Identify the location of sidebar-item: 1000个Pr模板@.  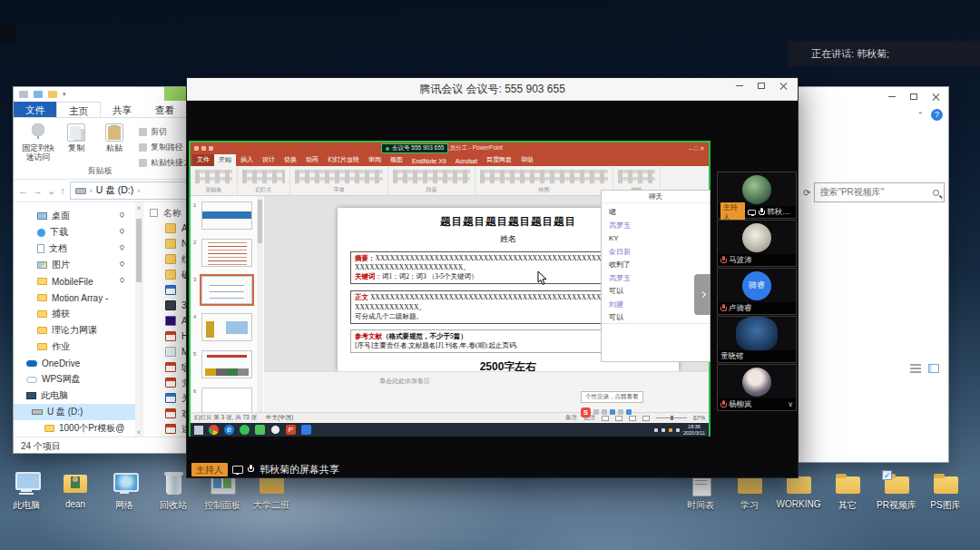
(74, 428).